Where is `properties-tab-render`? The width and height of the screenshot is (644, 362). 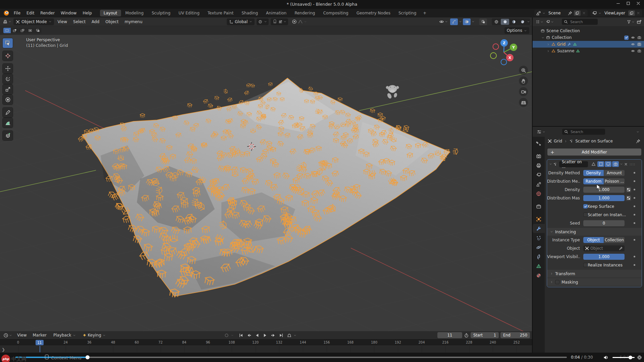
properties-tab-render is located at coordinates (539, 156).